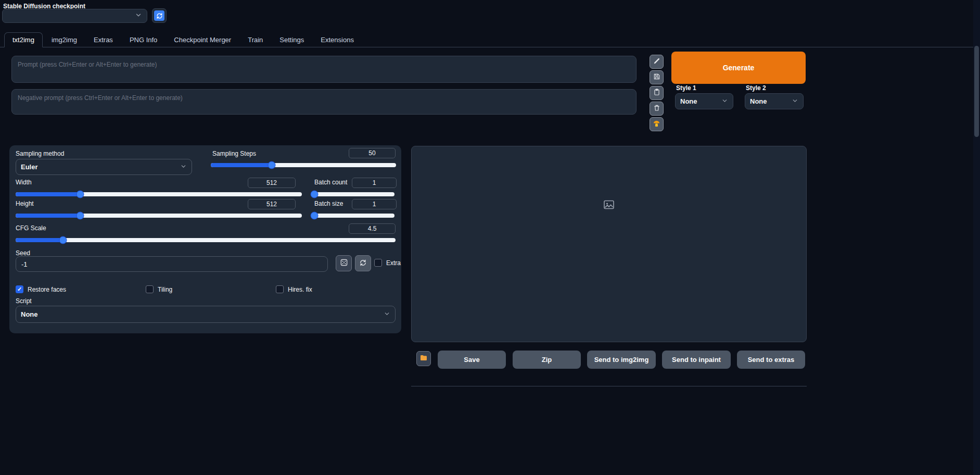 The height and width of the screenshot is (475, 980). I want to click on style1-value: None, so click(689, 101).